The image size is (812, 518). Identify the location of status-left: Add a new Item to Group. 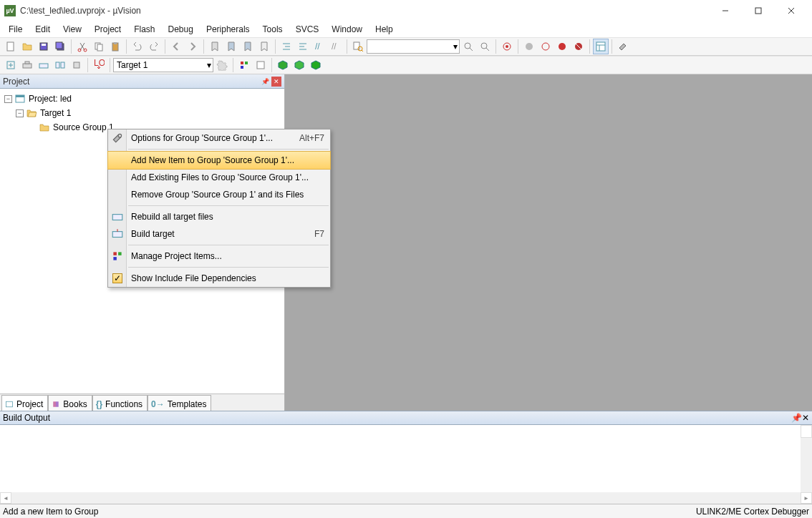
(349, 512).